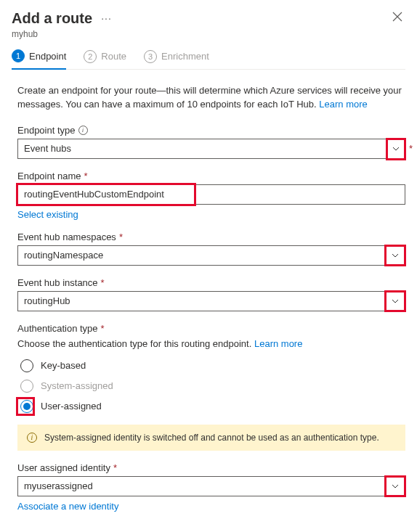 The image size is (417, 532). I want to click on radio-system-assigned: System-assigned, so click(213, 386).